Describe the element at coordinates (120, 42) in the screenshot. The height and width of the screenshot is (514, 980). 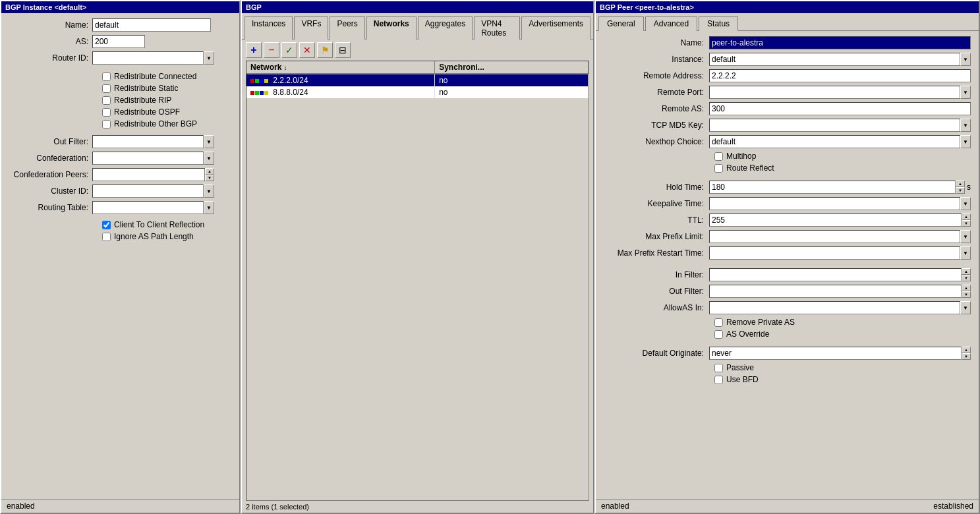
I see `as-row: AS:` at that location.